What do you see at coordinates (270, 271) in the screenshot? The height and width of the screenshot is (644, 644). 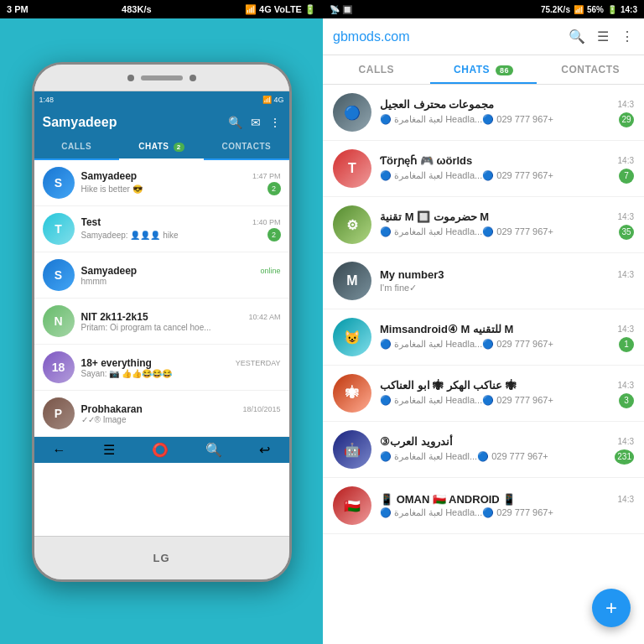 I see `chat-time-3: online` at bounding box center [270, 271].